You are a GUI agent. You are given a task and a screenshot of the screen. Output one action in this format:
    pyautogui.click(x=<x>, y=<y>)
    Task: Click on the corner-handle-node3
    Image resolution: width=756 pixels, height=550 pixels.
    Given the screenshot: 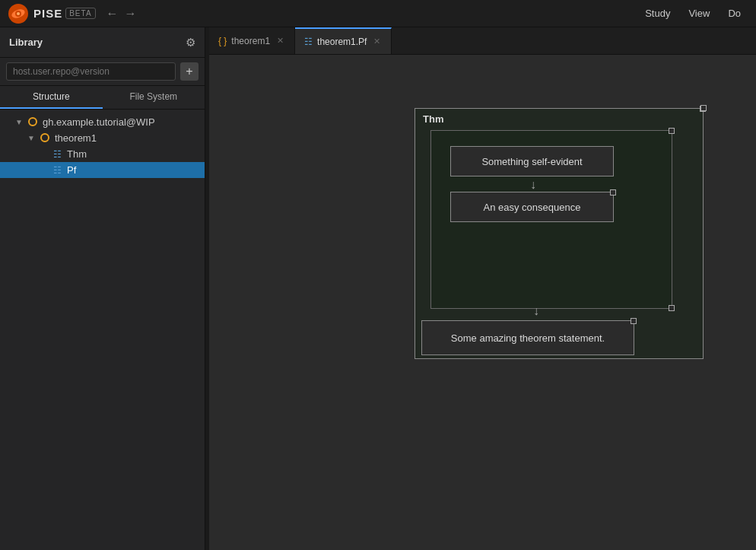 What is the action you would take?
    pyautogui.click(x=634, y=321)
    